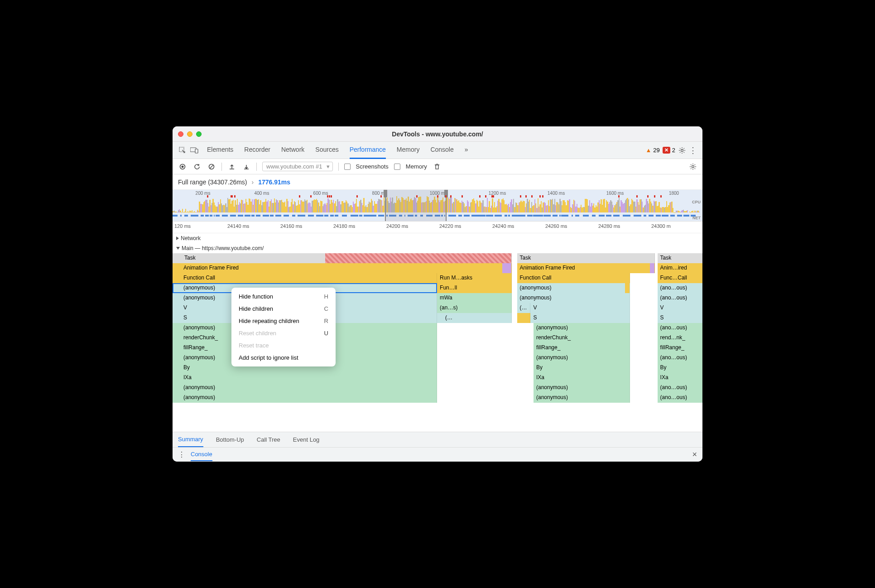  What do you see at coordinates (475, 278) in the screenshot?
I see `flame-run-tasks: Run M…asks` at bounding box center [475, 278].